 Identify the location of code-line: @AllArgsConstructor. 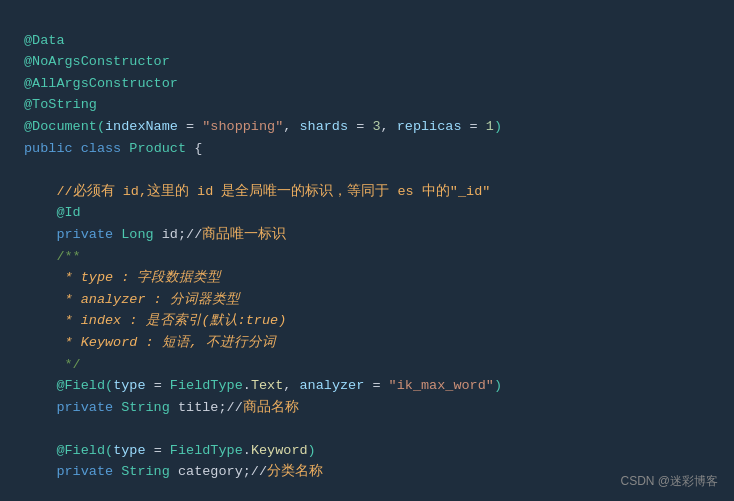
(375, 84).